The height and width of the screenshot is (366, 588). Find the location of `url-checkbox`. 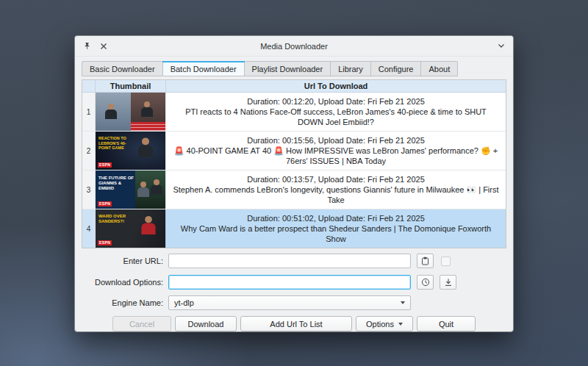

url-checkbox is located at coordinates (445, 262).